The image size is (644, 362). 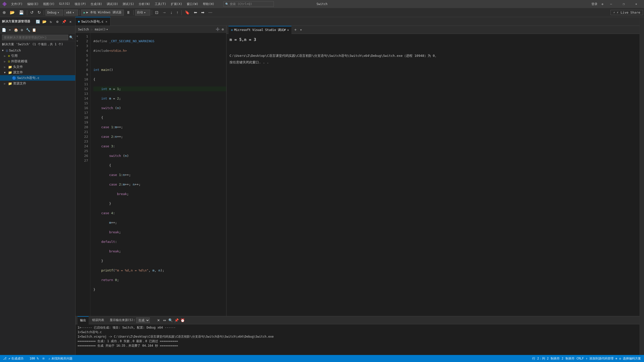 I want to click on settings-code-icon: ⚙, so click(x=223, y=29).